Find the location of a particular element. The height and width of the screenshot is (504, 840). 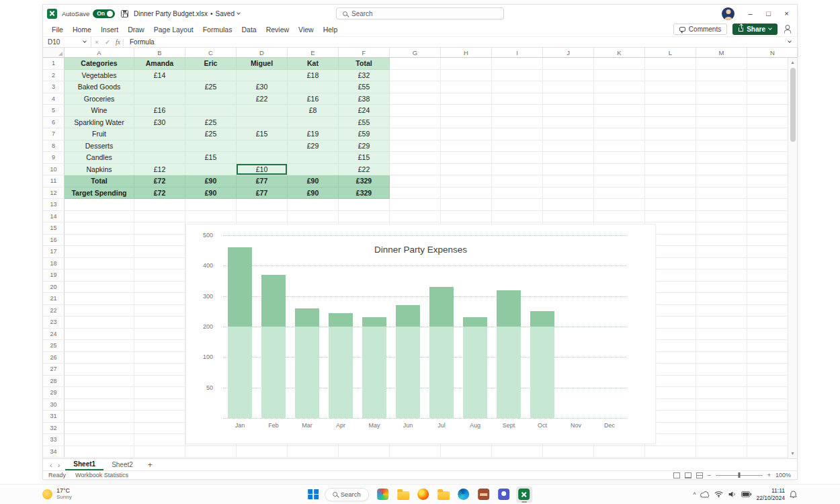

cell-A14 is located at coordinates (99, 217).